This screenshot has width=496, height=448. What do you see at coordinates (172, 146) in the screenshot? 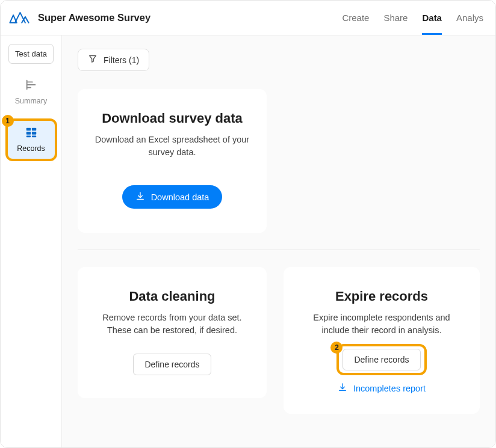
I see `card-desc: Download an Excel spreadsheet of your su…` at bounding box center [172, 146].